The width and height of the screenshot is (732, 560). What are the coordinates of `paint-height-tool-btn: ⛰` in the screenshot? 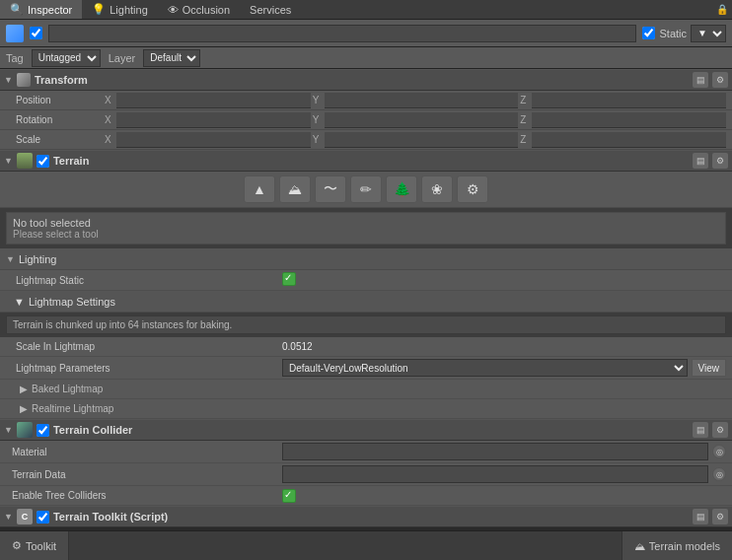 It's located at (295, 189).